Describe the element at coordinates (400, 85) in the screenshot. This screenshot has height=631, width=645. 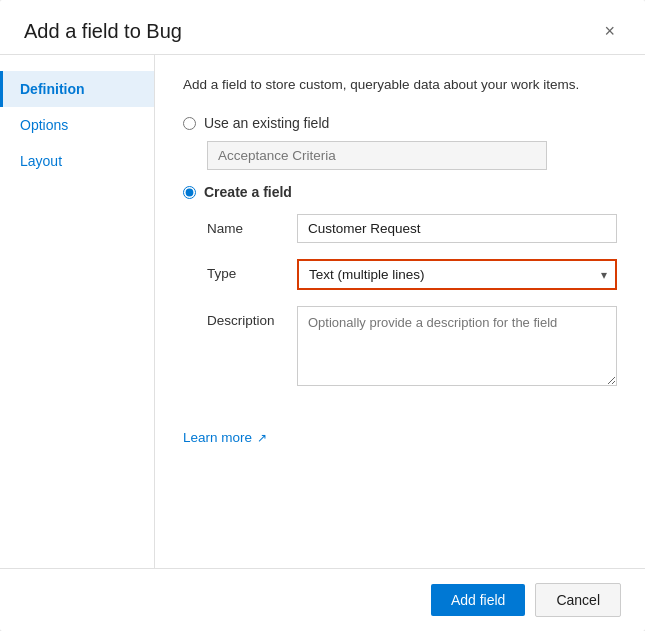
I see `description-text: Add a field to store custom, queryable d…` at that location.